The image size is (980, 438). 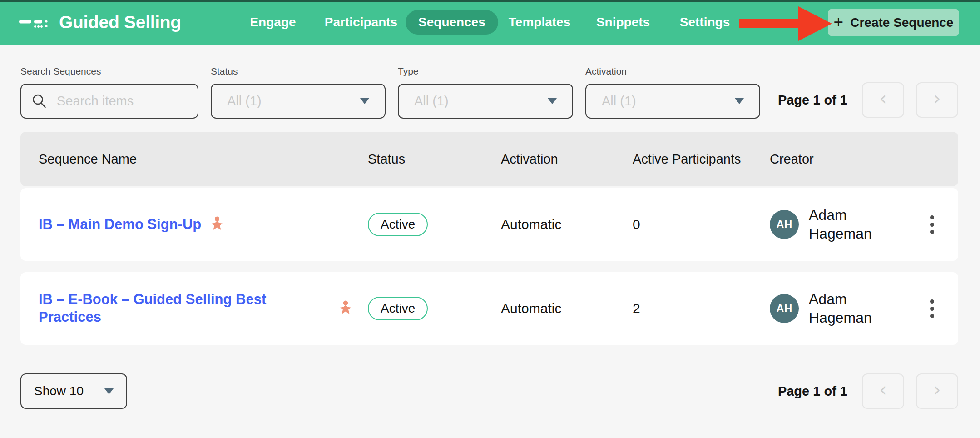 What do you see at coordinates (109, 71) in the screenshot?
I see `search-field-label: Search Sequences` at bounding box center [109, 71].